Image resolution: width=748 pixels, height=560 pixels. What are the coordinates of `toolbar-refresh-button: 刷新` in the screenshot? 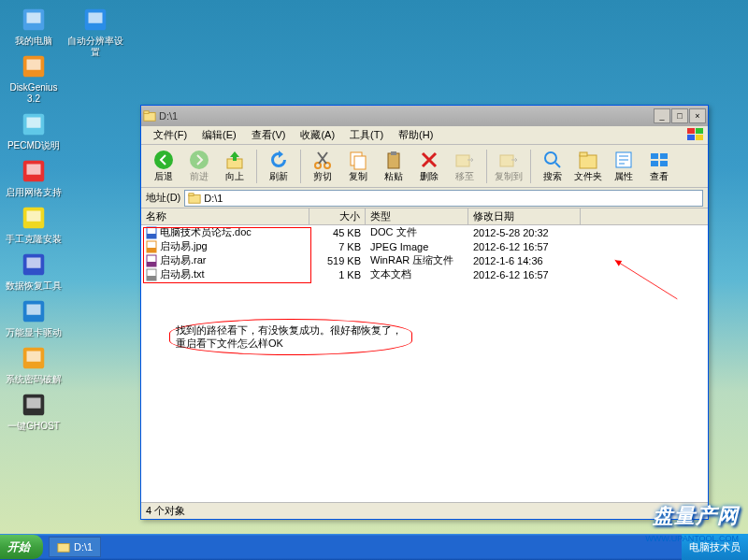 It's located at (279, 166).